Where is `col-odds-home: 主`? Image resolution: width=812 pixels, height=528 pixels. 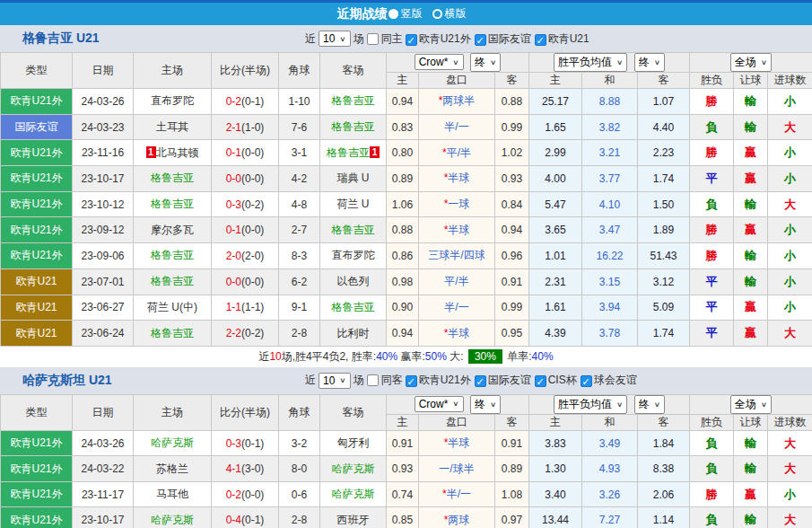 col-odds-home: 主 is located at coordinates (403, 81).